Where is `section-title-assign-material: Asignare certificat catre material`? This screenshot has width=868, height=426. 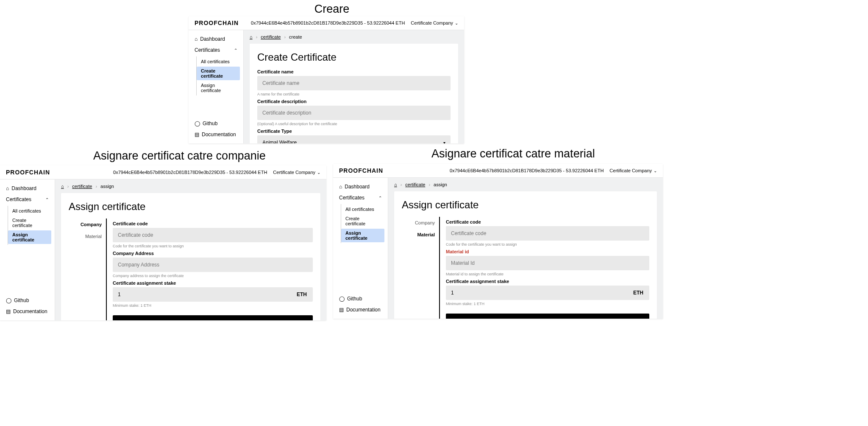 section-title-assign-material: Asignare certificat catre material is located at coordinates (513, 154).